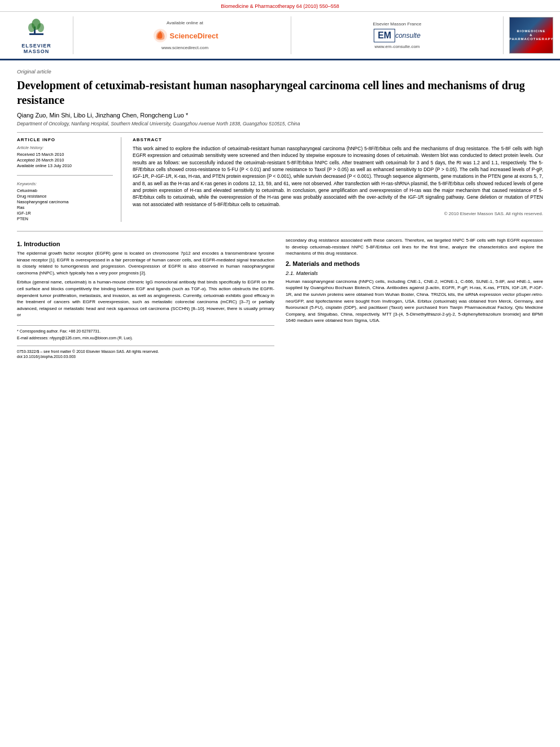 This screenshot has width=560, height=747. Describe the element at coordinates (33, 338) in the screenshot. I see `email-label: E-mail addresses:` at that location.